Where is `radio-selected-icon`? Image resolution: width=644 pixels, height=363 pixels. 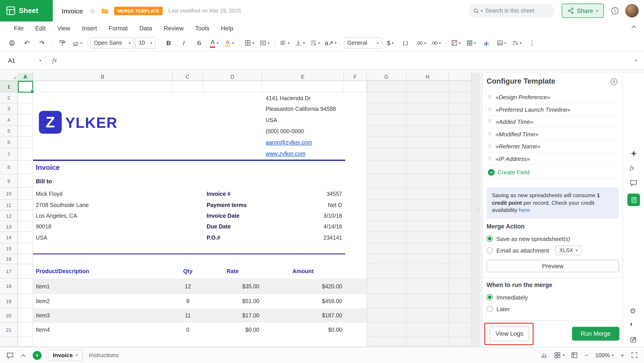
radio-selected-icon is located at coordinates (490, 297).